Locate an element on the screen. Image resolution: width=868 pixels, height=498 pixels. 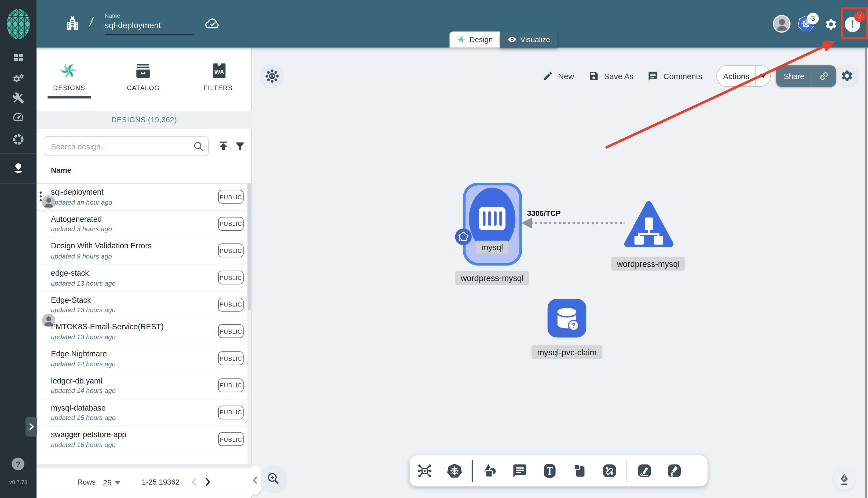
eye-icon is located at coordinates (512, 40).